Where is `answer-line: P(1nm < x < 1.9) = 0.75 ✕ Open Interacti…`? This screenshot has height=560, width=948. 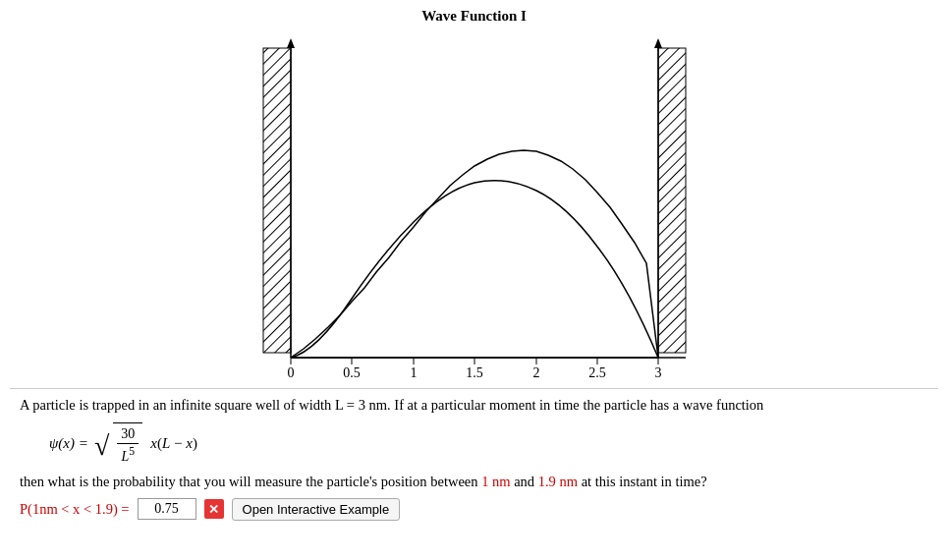
answer-line: P(1nm < x < 1.9) = 0.75 ✕ Open Interacti… is located at coordinates (474, 509).